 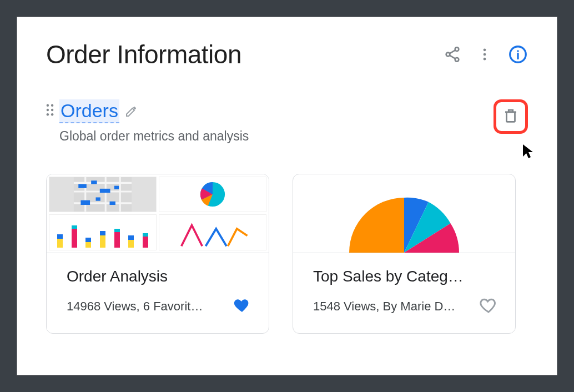 I want to click on drag-handle-icon, so click(x=50, y=111).